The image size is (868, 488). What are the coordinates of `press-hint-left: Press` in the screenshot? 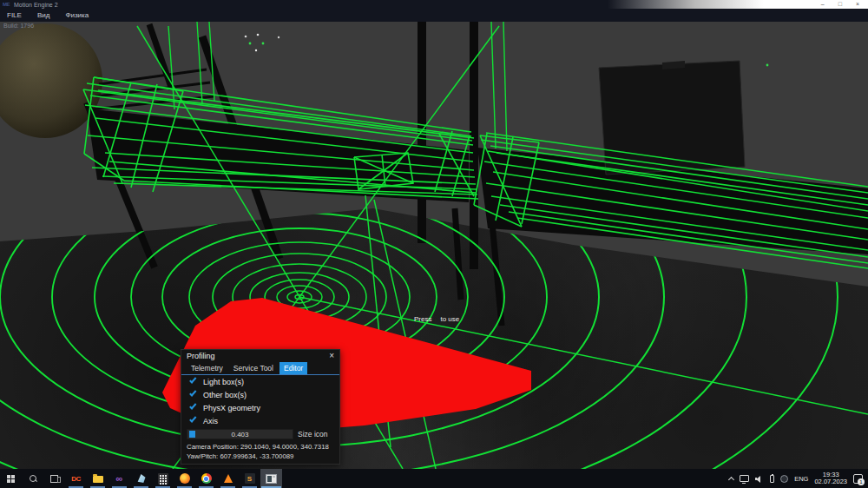 It's located at (423, 320).